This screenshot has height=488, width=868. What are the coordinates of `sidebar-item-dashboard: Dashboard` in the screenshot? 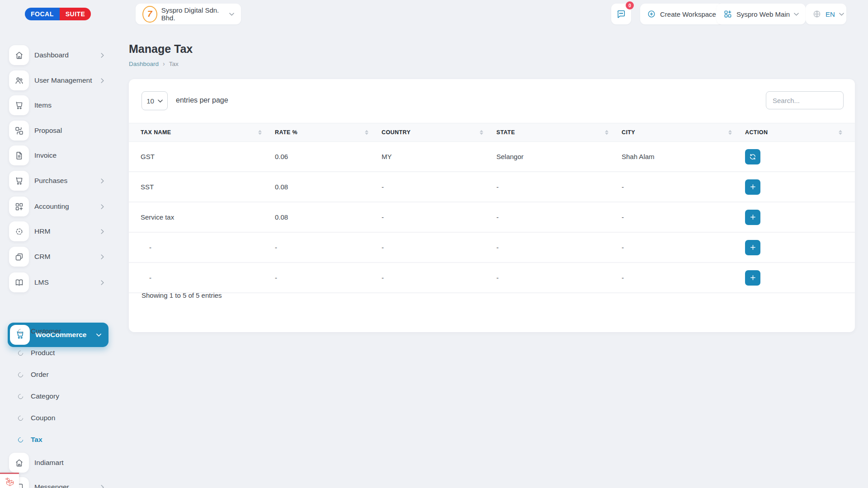 It's located at (59, 55).